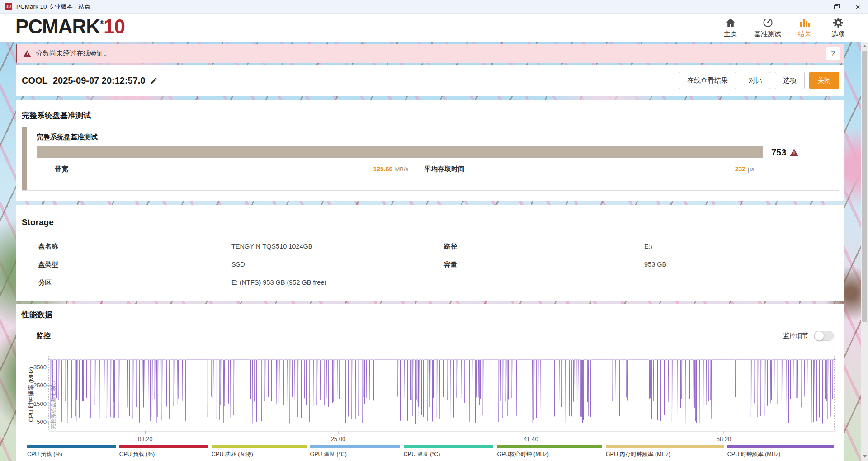  I want to click on app-icon: 10, so click(8, 6).